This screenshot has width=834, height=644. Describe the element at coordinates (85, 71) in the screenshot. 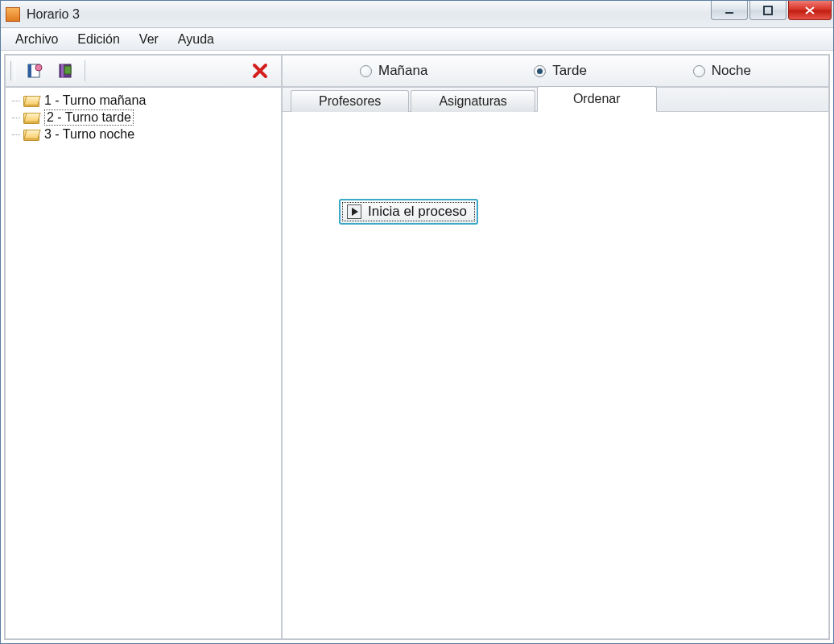

I see `toolbar-sep` at that location.